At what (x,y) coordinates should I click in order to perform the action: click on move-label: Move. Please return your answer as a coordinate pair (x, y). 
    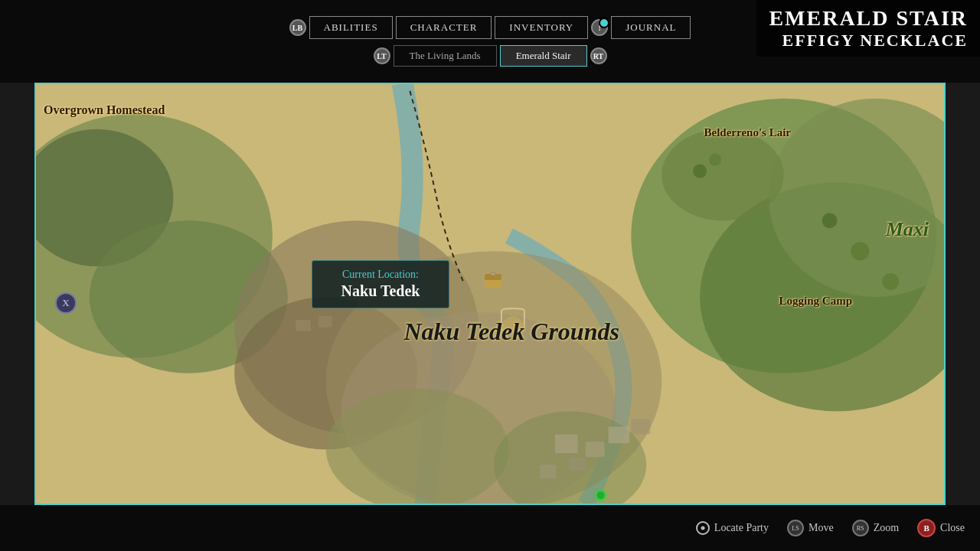
    Looking at the image, I should click on (821, 528).